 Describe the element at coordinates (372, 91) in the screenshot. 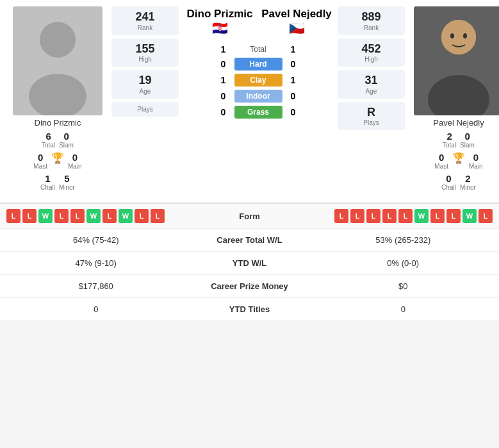

I see `right-age-lbl: Age` at that location.